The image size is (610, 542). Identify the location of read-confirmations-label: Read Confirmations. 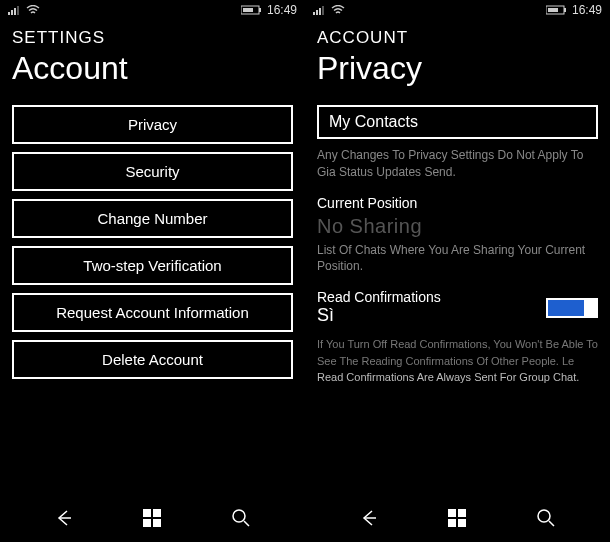
(379, 297).